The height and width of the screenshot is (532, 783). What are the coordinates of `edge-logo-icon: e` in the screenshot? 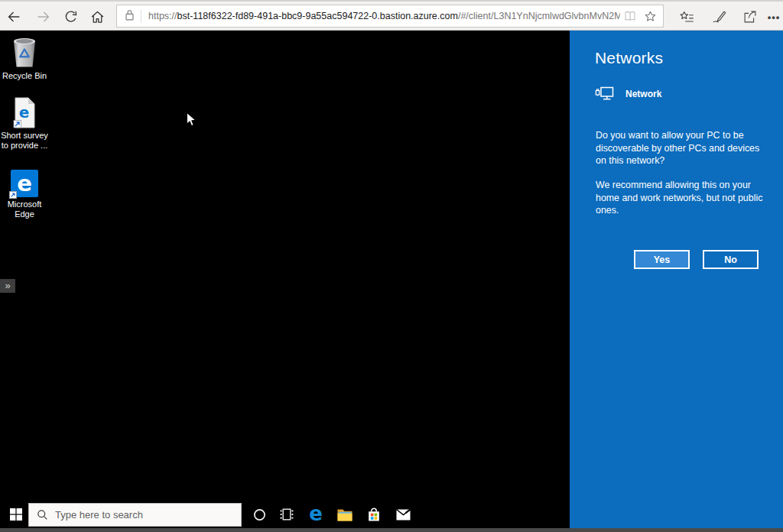 It's located at (24, 183).